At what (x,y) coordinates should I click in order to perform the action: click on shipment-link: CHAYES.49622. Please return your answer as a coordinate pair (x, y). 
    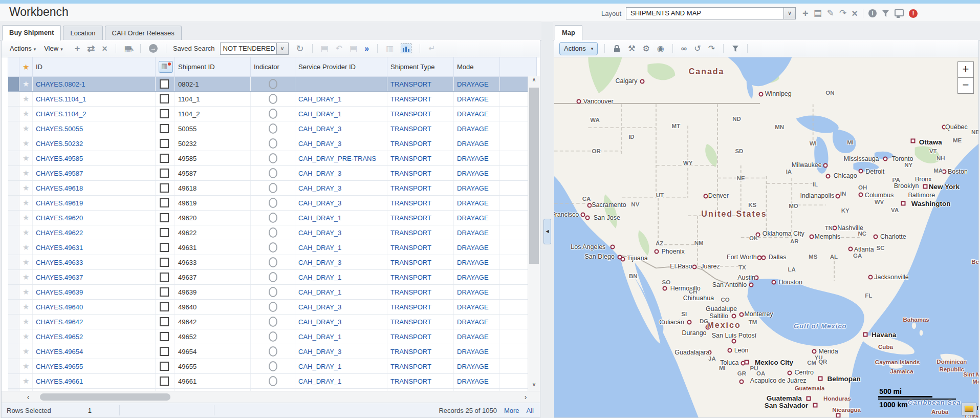
    Looking at the image, I should click on (59, 233).